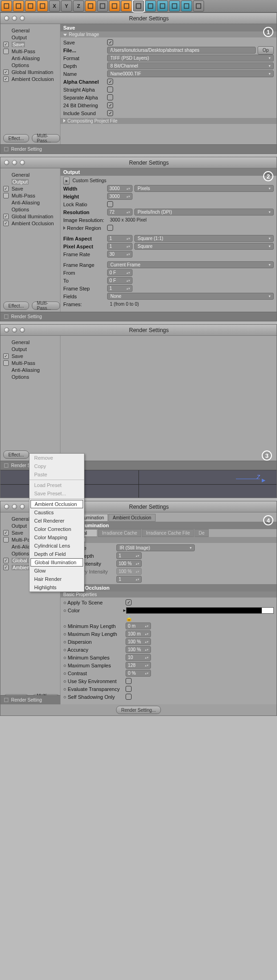  I want to click on trans-check, so click(128, 689).